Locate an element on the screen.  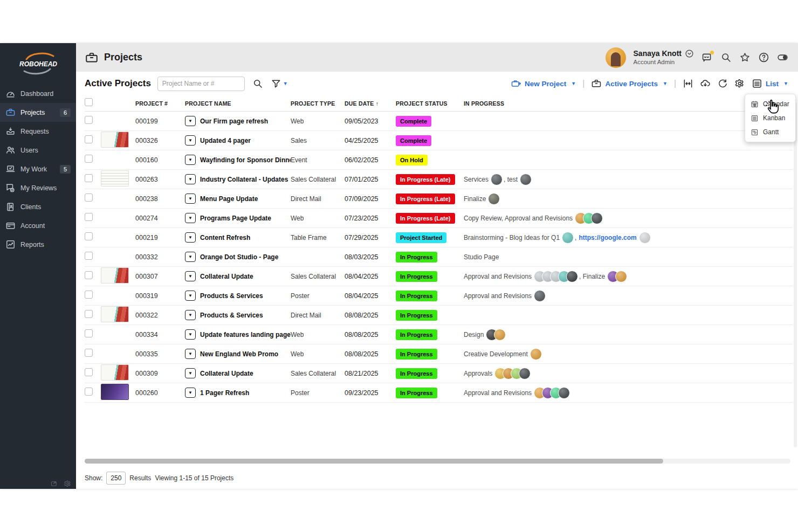
table-row: 000319 ▼ Products & Services Poster 08/0… is located at coordinates (439, 296).